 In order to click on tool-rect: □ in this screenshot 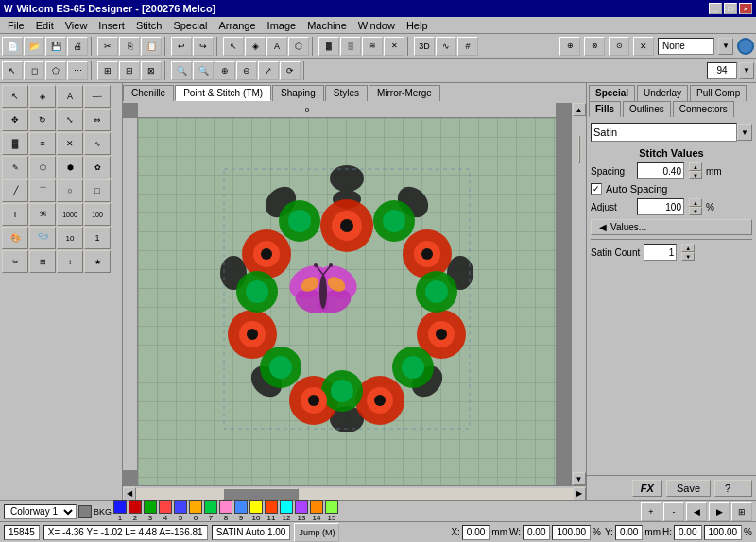, I will do `click(97, 191)`.